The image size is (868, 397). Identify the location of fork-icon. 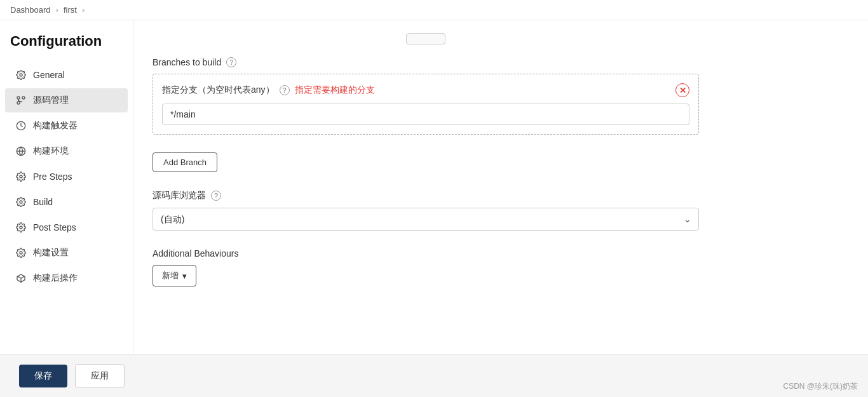
(21, 100).